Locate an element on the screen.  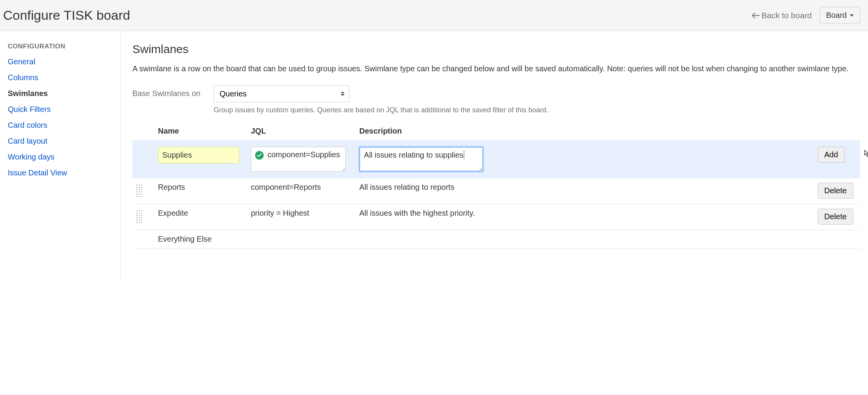
base-swimlanes-row: Base Swimlanes on Queries Group issues b… is located at coordinates (496, 100).